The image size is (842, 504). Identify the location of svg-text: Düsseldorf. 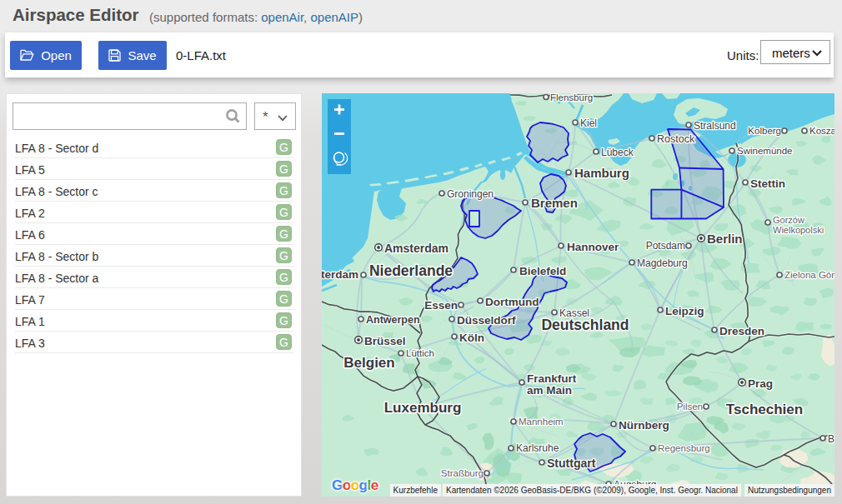
(487, 320).